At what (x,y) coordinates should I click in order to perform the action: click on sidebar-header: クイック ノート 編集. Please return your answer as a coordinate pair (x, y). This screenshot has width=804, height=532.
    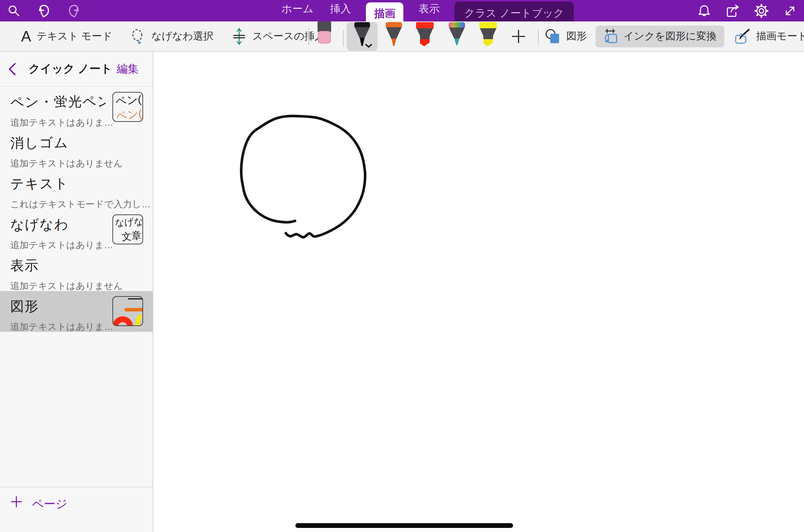
    Looking at the image, I should click on (76, 69).